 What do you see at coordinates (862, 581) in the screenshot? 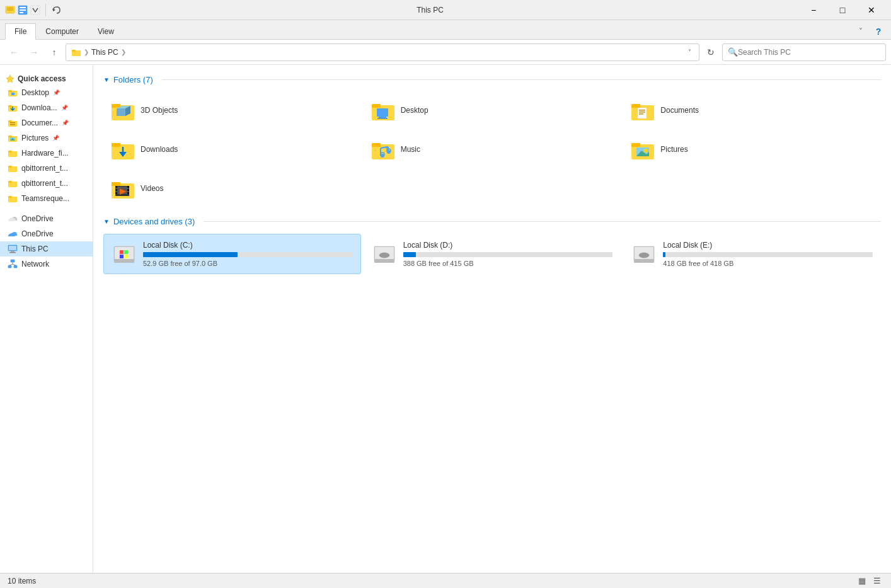
I see `view-large-icons-button: ▦` at bounding box center [862, 581].